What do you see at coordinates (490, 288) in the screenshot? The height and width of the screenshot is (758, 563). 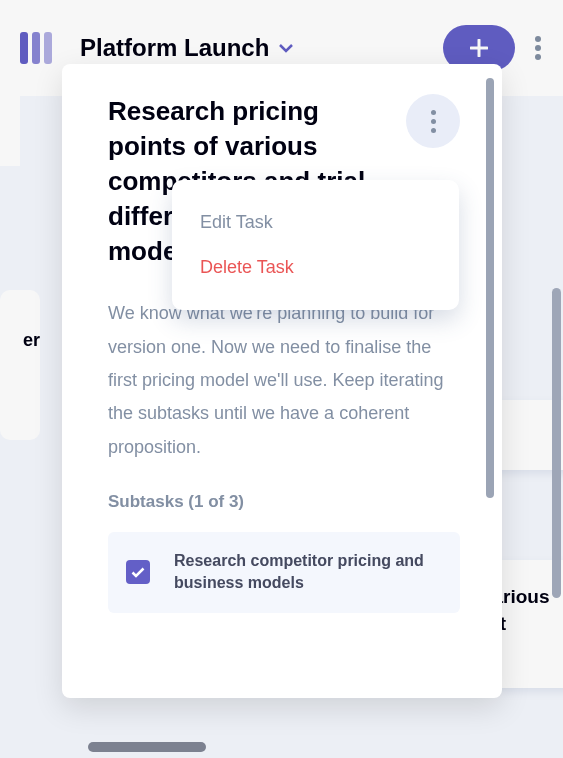 I see `modal-scrollbar` at bounding box center [490, 288].